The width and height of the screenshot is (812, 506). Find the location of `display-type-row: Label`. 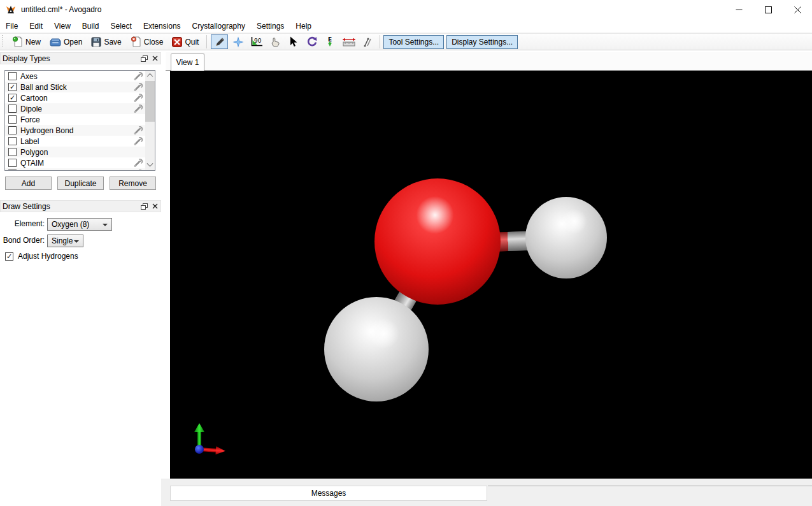

display-type-row: Label is located at coordinates (75, 141).